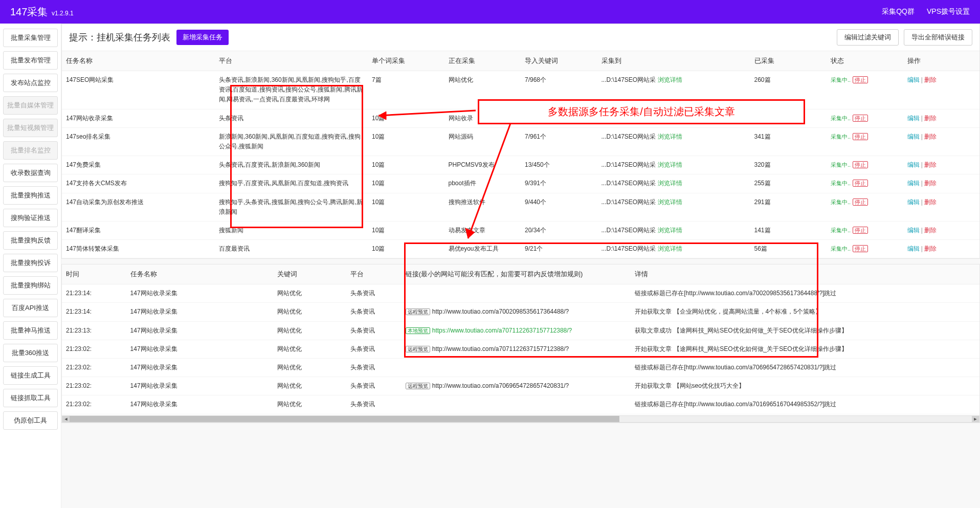 The width and height of the screenshot is (980, 508). What do you see at coordinates (521, 330) in the screenshot?
I see `log-row: 21:23:13:147网站收录采集网站优化头条资讯本地预览https://ww…` at bounding box center [521, 330].